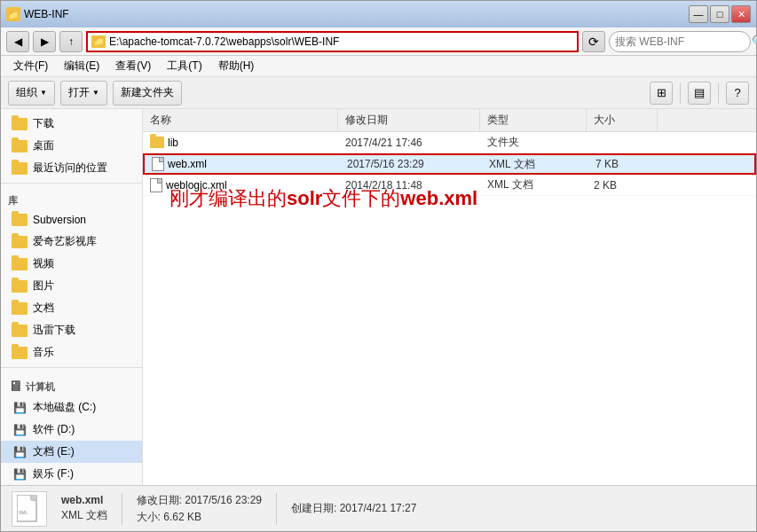  I want to click on col-header-type: 类型, so click(533, 121).